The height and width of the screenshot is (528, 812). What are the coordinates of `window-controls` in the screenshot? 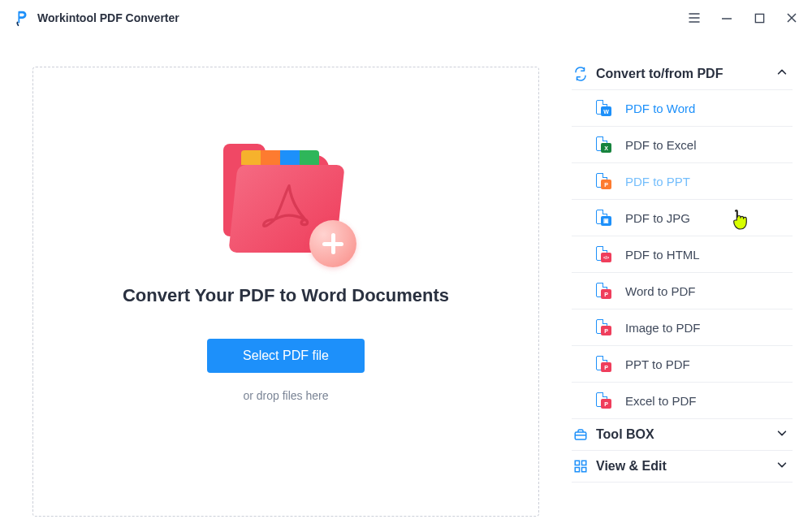 It's located at (743, 18).